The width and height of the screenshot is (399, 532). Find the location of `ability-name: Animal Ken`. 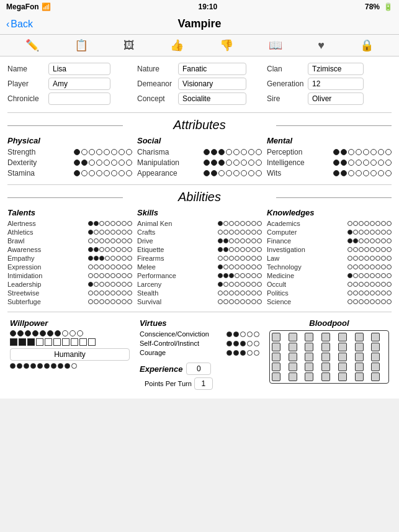

ability-name: Animal Ken is located at coordinates (156, 223).